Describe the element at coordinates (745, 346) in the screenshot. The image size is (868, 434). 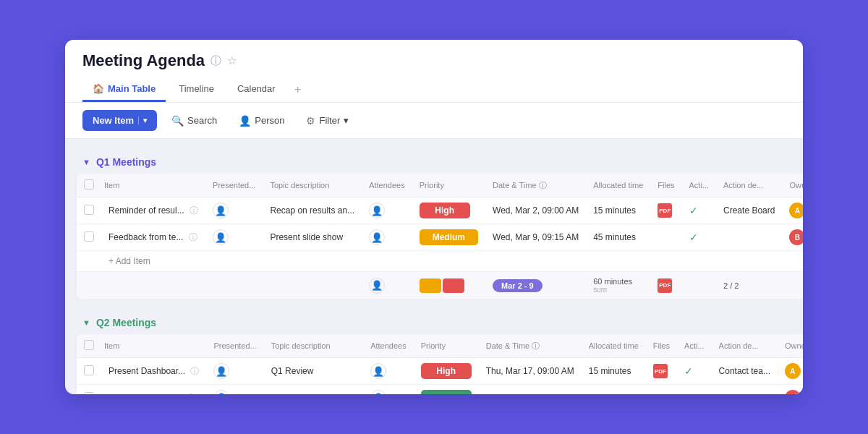
I see `col-action-desc: Action de...` at that location.